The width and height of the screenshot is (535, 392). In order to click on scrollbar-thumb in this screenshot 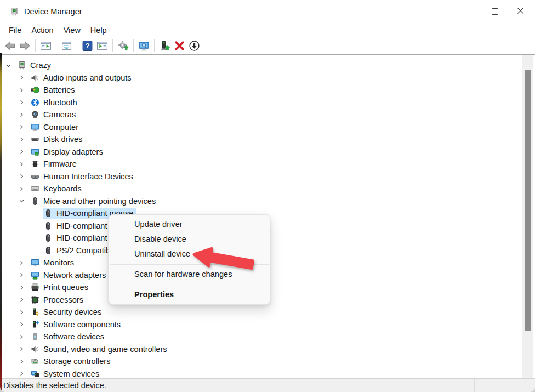, I will do `click(527, 201)`.